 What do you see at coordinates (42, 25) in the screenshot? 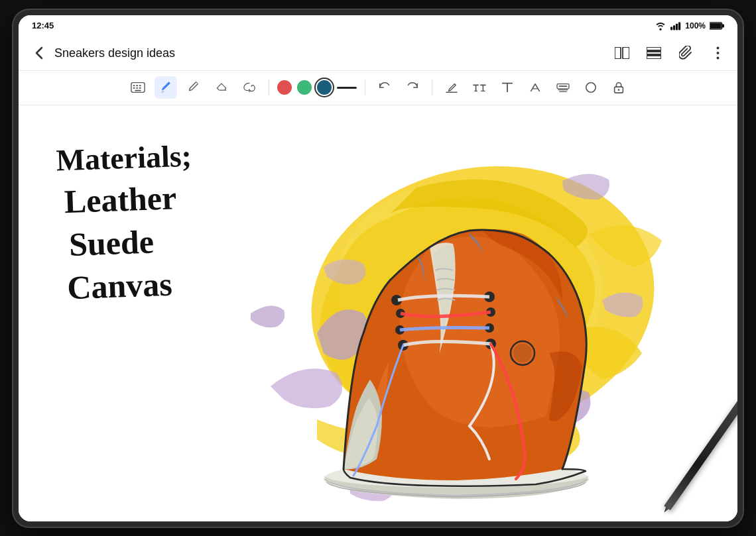
I see `status-time: 12:45` at bounding box center [42, 25].